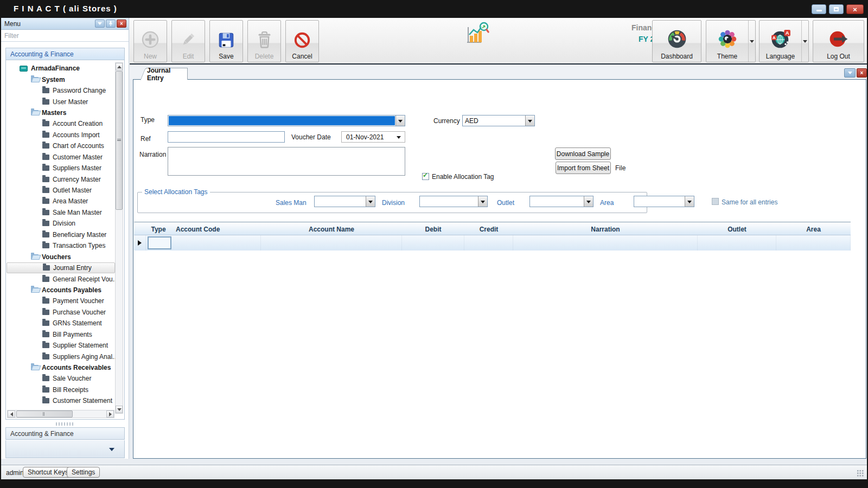 The image size is (868, 488). What do you see at coordinates (61, 368) in the screenshot?
I see `tree-item-accounts-receivables: Accounts Receivables` at bounding box center [61, 368].